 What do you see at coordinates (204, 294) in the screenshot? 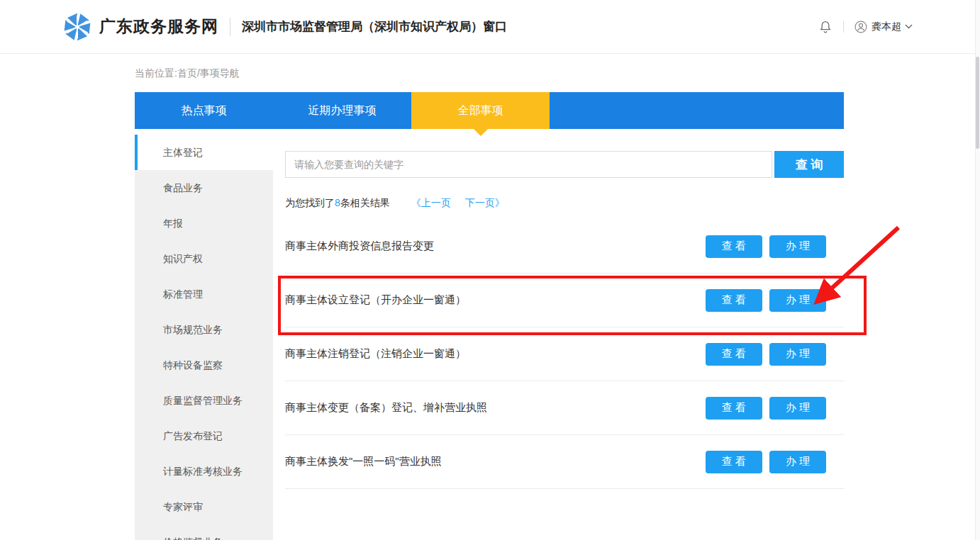
I see `sidebar-item-standard-management: 标准管理` at bounding box center [204, 294].